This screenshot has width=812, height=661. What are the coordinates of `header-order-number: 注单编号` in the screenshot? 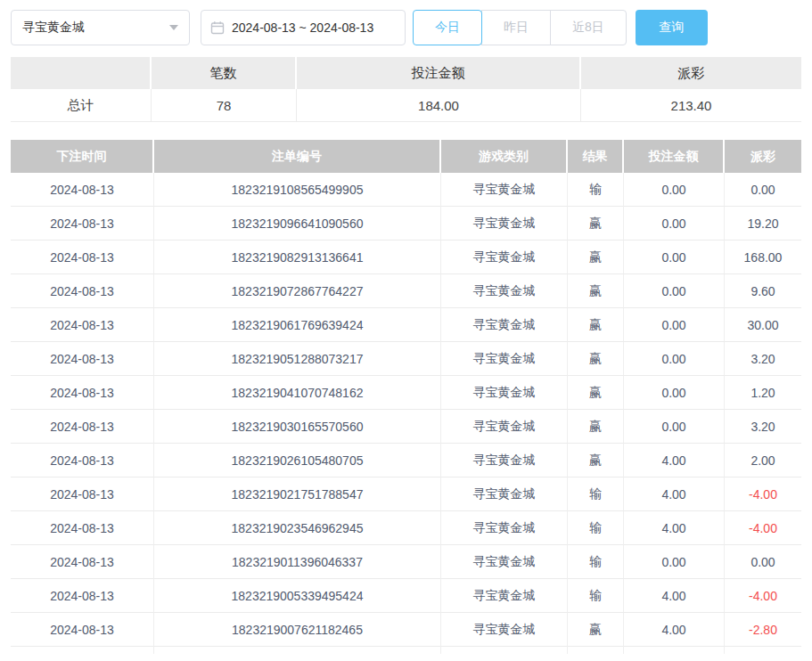 It's located at (298, 157).